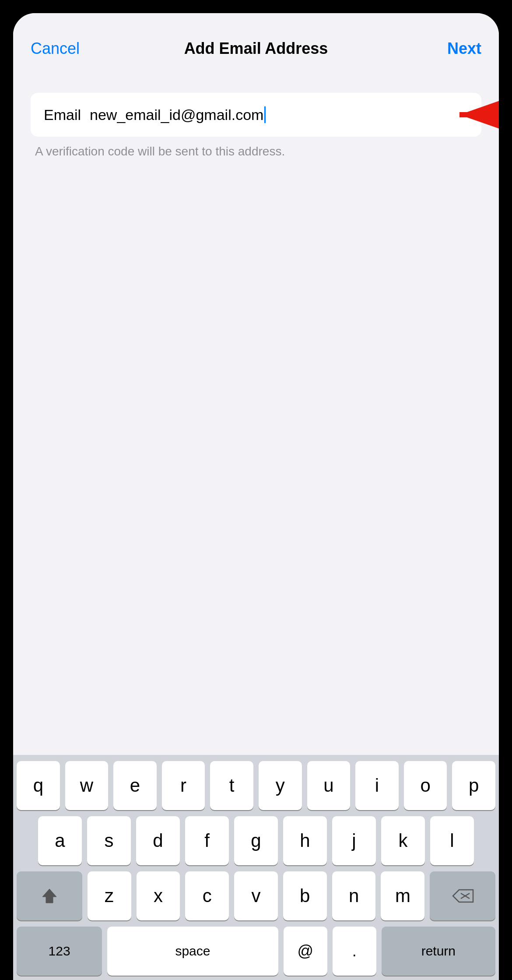 The height and width of the screenshot is (980, 512). I want to click on email-value: new_email_id@gmail.com, so click(177, 115).